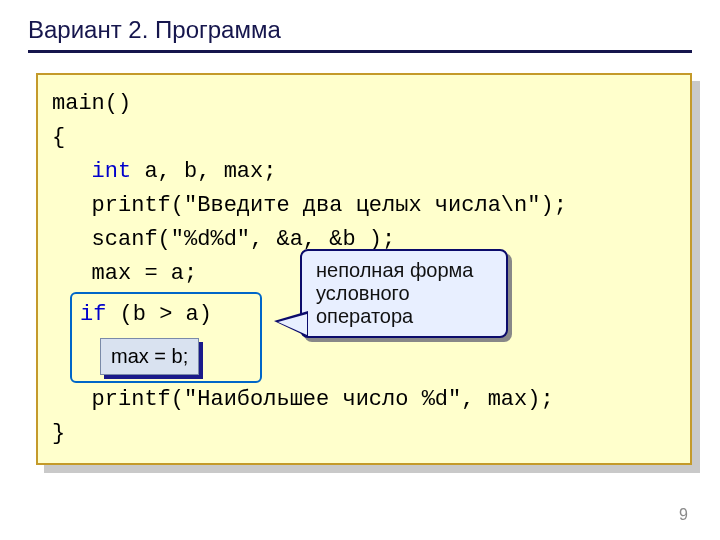 The height and width of the screenshot is (540, 720). What do you see at coordinates (404, 316) in the screenshot?
I see `callout-line-3: оператора` at bounding box center [404, 316].